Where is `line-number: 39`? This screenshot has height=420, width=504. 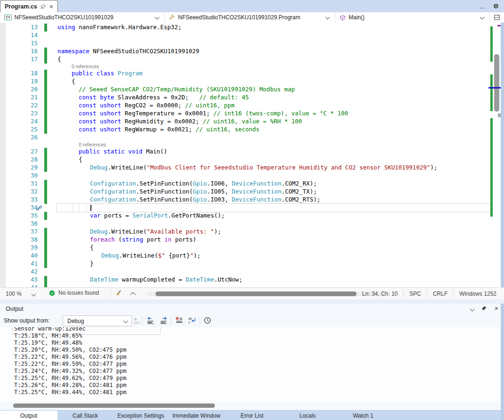 line-number: 39 is located at coordinates (19, 248).